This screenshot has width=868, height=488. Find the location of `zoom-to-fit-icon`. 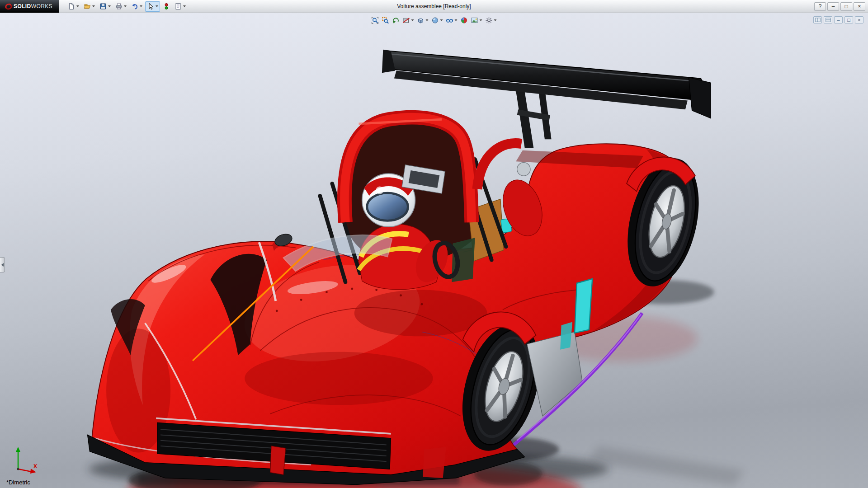

zoom-to-fit-icon is located at coordinates (375, 20).